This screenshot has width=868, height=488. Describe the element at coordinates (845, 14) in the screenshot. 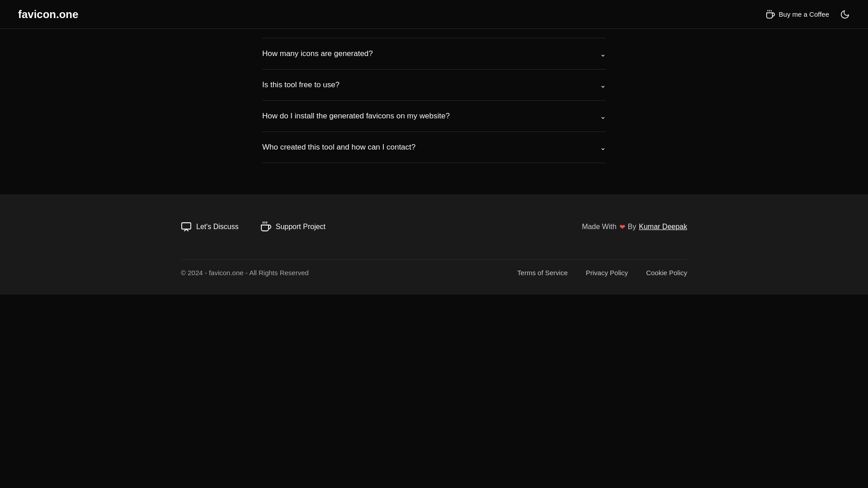

I see `theme-toggle-button` at that location.